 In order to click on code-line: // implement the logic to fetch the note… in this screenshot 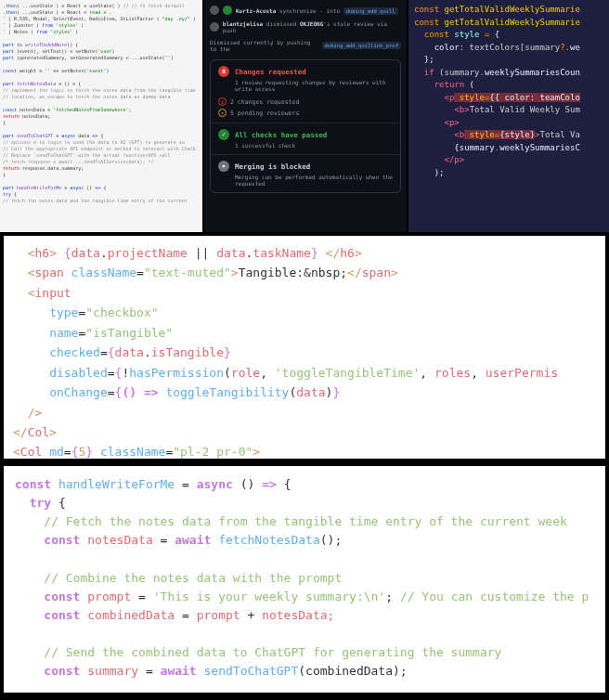, I will do `click(101, 91)`.